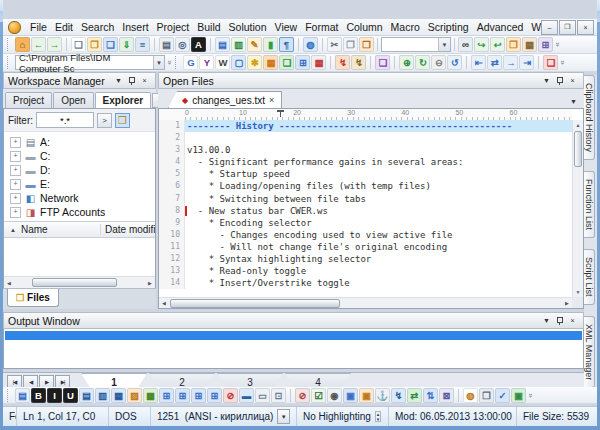 This screenshot has height=430, width=600. What do you see at coordinates (254, 44) in the screenshot?
I see `edit-macro-icon: ✎` at bounding box center [254, 44].